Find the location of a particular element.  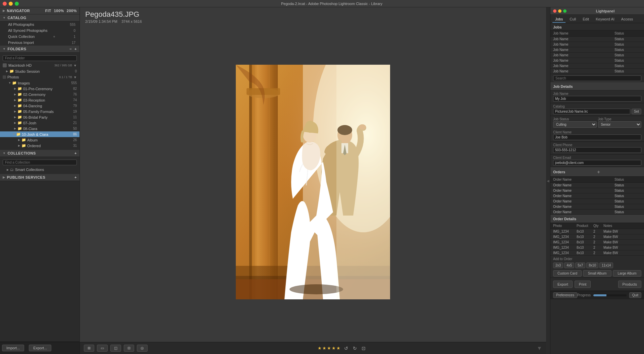

album-button-large-album: Large Album is located at coordinates (627, 274).